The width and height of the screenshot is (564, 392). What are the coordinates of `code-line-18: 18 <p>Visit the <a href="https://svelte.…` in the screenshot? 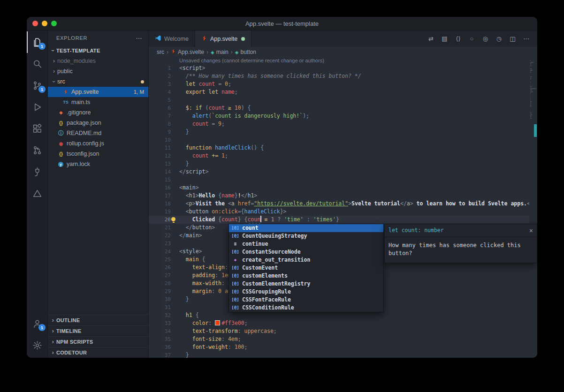 It's located at (343, 204).